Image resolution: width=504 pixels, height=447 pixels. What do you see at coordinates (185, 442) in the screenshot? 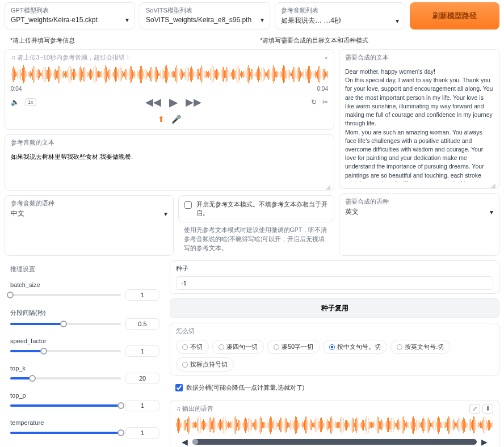
I see `prev-icon: ◀` at bounding box center [185, 442].